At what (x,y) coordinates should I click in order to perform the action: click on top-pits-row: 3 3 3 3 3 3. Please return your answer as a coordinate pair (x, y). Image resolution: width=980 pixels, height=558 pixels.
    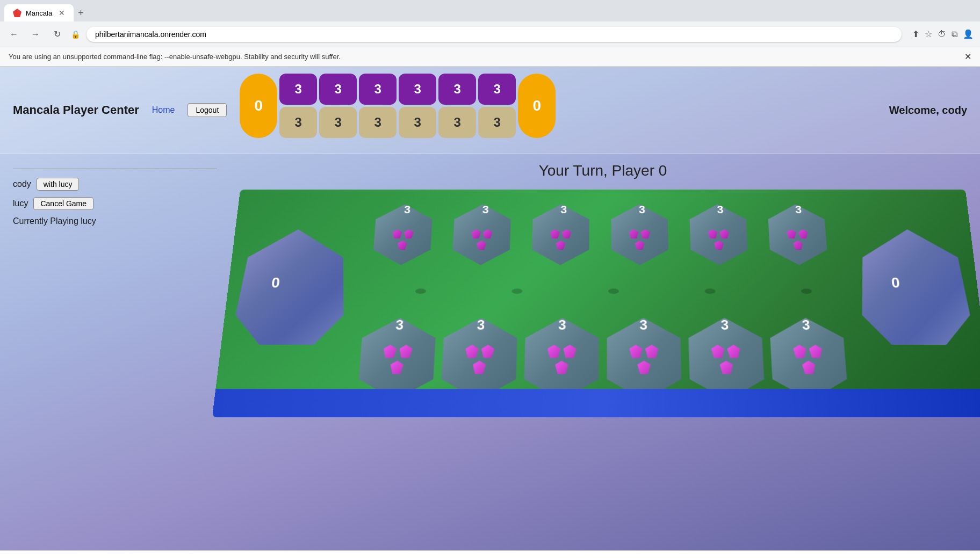
    Looking at the image, I should click on (398, 89).